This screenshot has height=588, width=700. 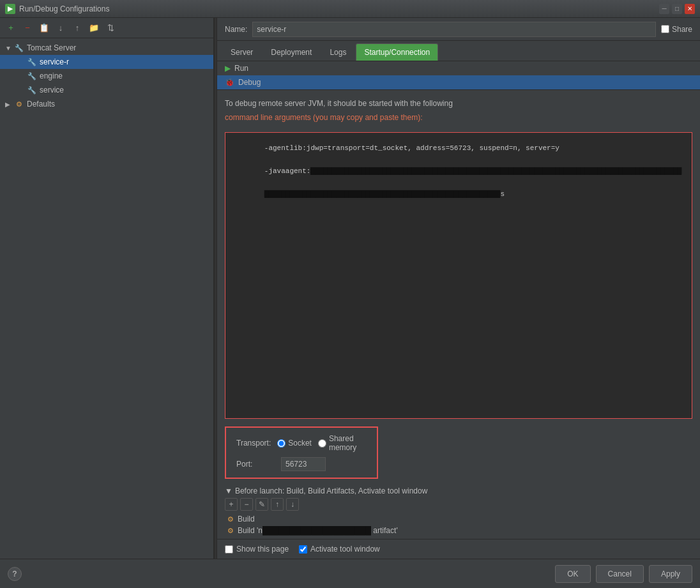 What do you see at coordinates (677, 29) in the screenshot?
I see `share-area: Share` at bounding box center [677, 29].